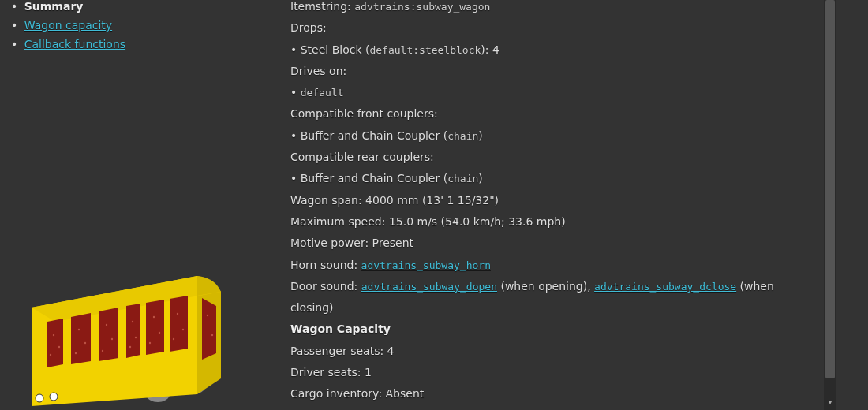 This screenshot has width=868, height=410. What do you see at coordinates (551, 330) in the screenshot?
I see `wagon-capacity-heading: Wagon Capacity` at bounding box center [551, 330].